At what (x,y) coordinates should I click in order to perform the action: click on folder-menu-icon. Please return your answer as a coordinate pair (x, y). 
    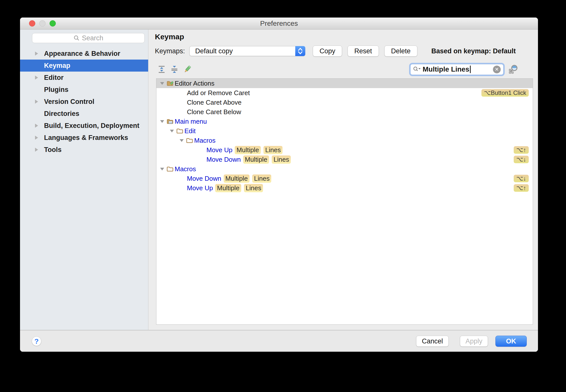
    Looking at the image, I should click on (171, 122).